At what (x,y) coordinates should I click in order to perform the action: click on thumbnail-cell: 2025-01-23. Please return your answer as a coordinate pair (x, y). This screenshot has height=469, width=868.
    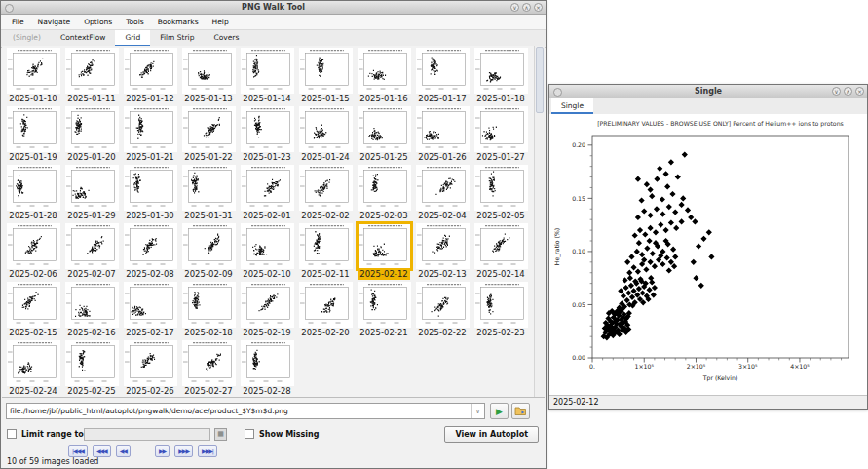
    Looking at the image, I should click on (267, 136).